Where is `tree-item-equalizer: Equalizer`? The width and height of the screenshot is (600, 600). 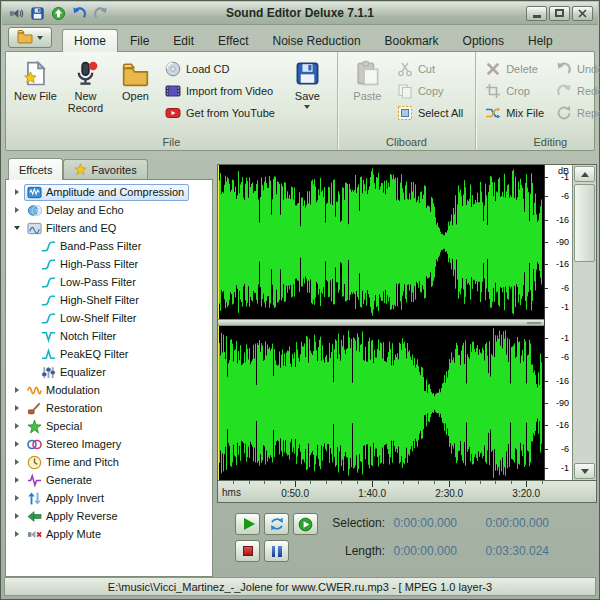 tree-item-equalizer: Equalizer is located at coordinates (109, 372).